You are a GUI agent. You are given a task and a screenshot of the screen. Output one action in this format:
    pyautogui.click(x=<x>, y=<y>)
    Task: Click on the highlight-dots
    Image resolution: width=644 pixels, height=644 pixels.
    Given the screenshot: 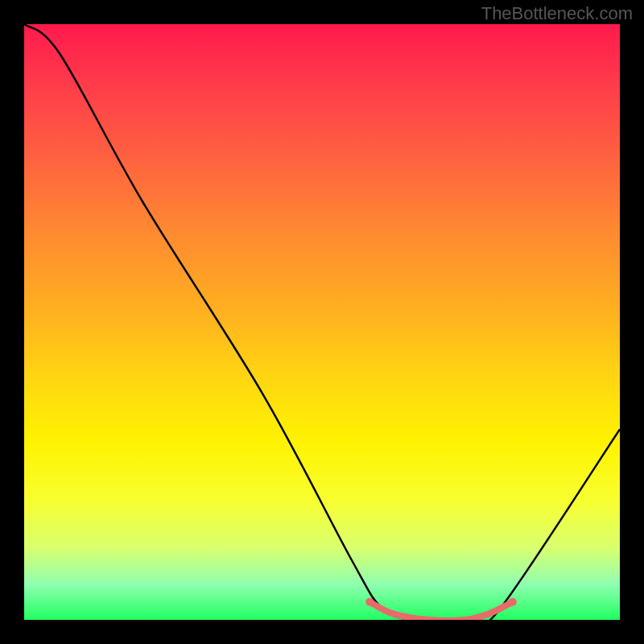 What is the action you would take?
    pyautogui.click(x=441, y=602)
    